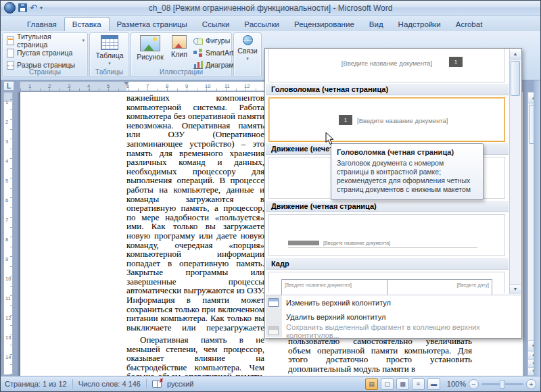 The width and height of the screenshot is (541, 392). I want to click on zoom-slider-thumb, so click(502, 384).